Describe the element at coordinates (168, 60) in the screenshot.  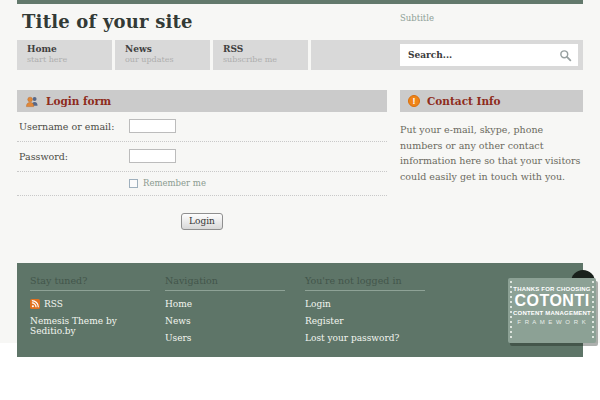
I see `nav-item-subtitle: our updates` at that location.